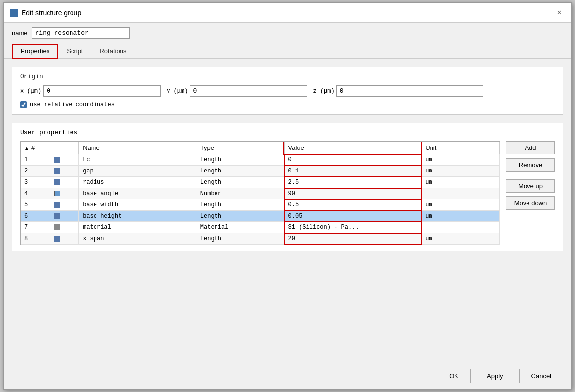  Describe the element at coordinates (353, 217) in the screenshot. I see `value-cell: 0.05` at that location.